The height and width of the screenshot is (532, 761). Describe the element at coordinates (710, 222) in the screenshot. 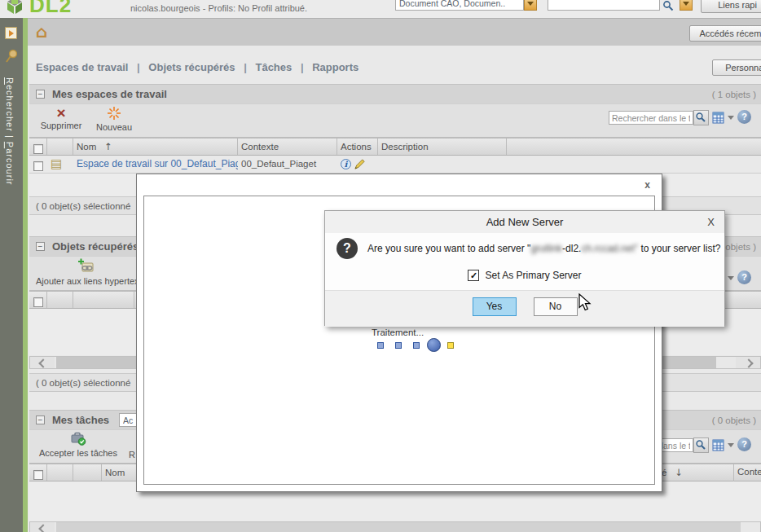

I see `dialog-close-icon: X` at that location.